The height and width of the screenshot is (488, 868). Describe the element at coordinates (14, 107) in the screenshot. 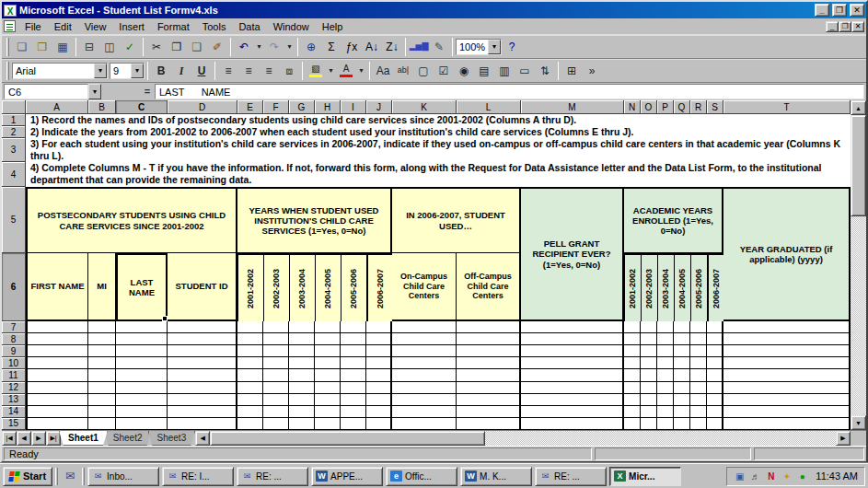

I see `select-all-button` at that location.